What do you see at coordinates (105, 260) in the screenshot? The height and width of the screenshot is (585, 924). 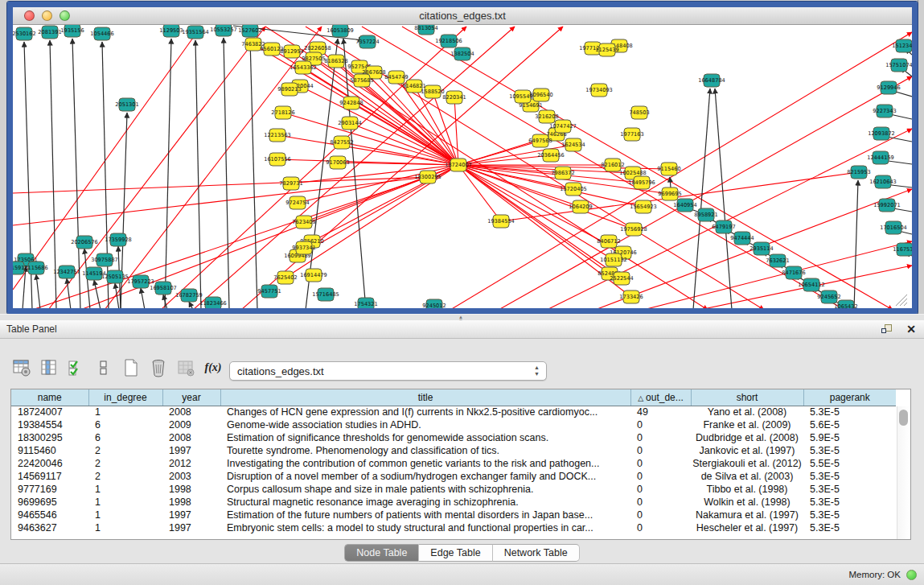 I see `graph-node: 30975887` at bounding box center [105, 260].